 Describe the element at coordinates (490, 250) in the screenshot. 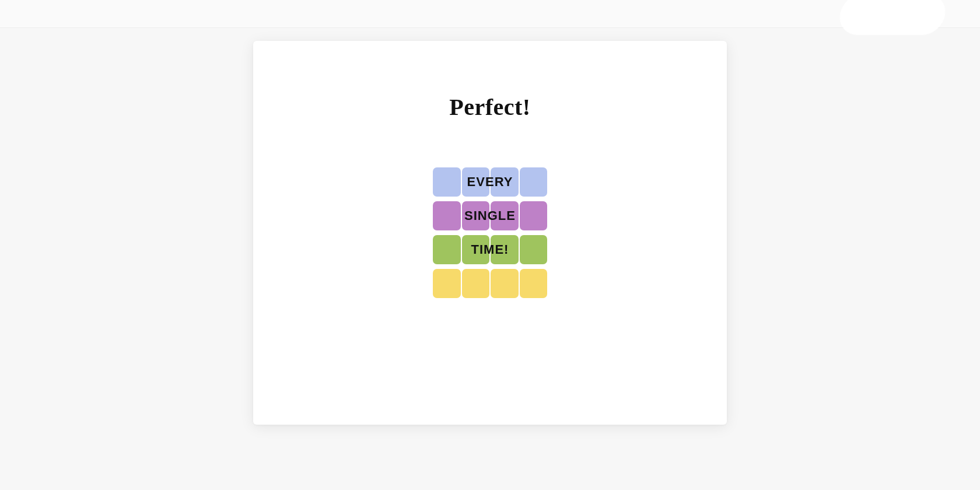

I see `summary-row: TIME!` at that location.